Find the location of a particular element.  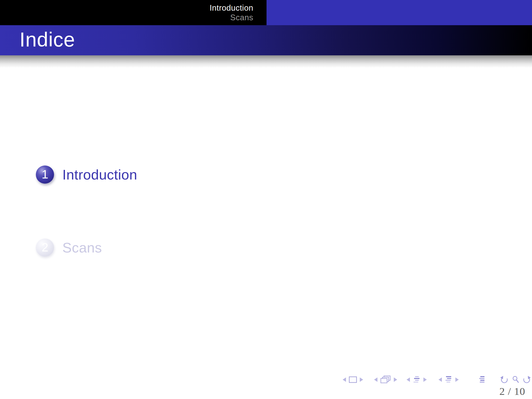

document-toc-icon is located at coordinates (482, 380).